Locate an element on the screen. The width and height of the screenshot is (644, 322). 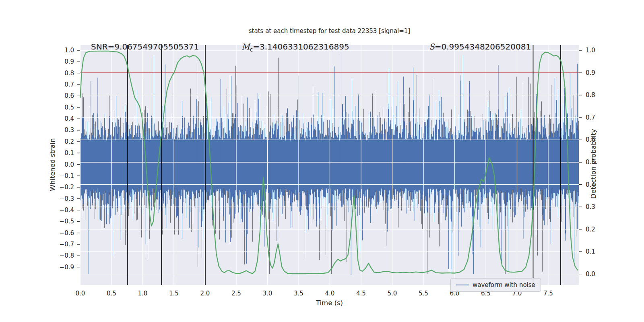
legend-line-swatch is located at coordinates (462, 285).